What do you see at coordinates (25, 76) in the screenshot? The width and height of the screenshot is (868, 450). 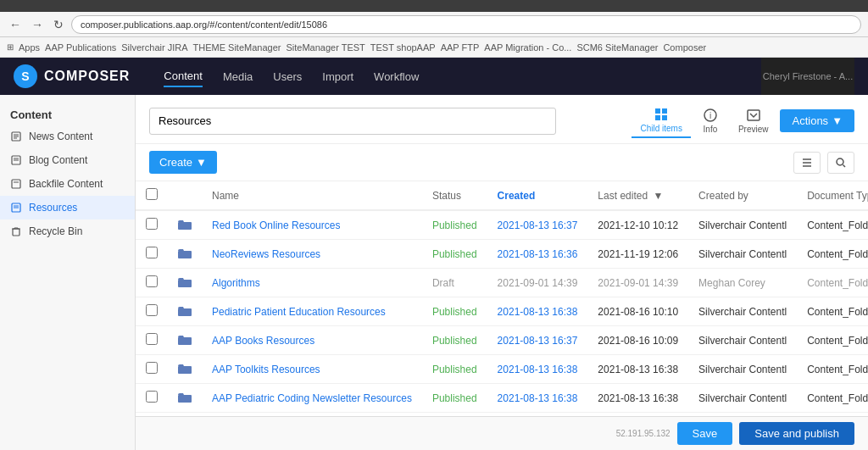 I see `logo-icon: S` at bounding box center [25, 76].